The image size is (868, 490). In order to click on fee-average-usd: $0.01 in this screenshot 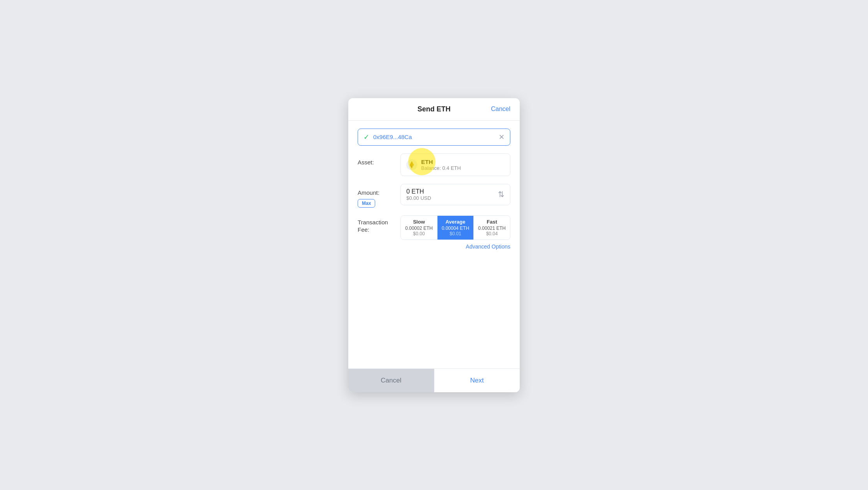, I will do `click(456, 234)`.